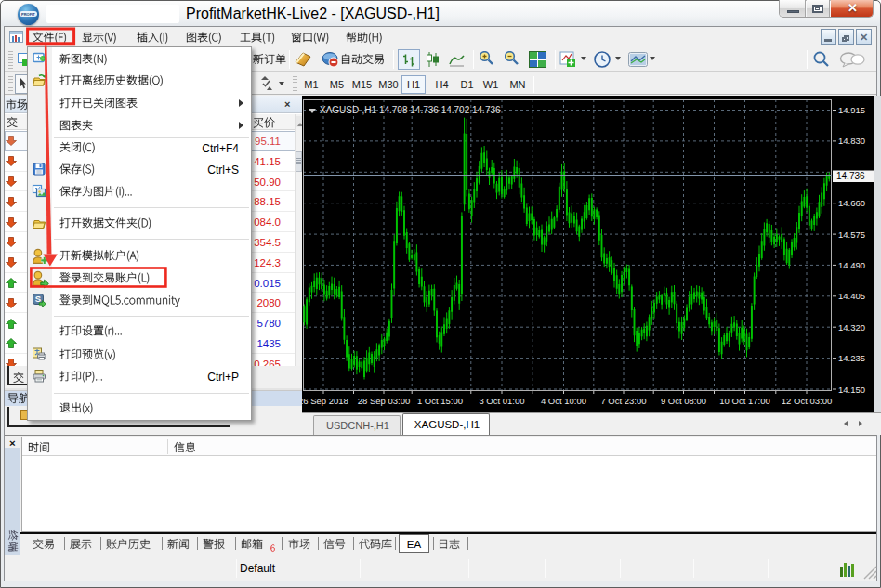 This screenshot has height=588, width=881. Describe the element at coordinates (623, 401) in the screenshot. I see `svg-text: 7 Oct 23:00` at that location.